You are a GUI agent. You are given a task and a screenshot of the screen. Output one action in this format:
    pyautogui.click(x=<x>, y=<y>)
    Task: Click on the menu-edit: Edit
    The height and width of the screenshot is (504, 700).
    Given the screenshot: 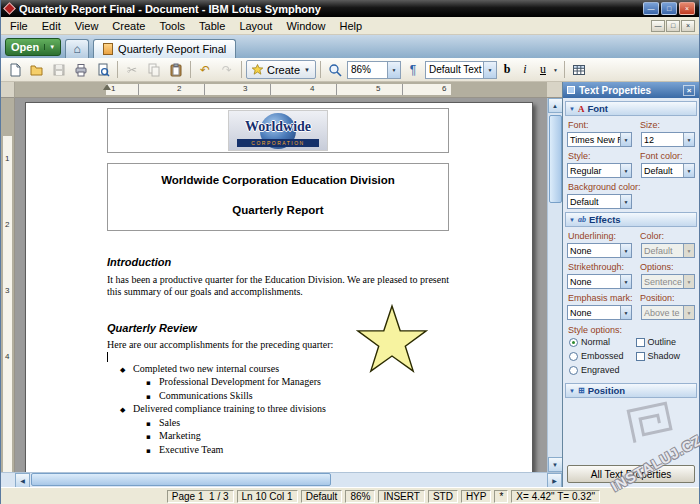 What is the action you would take?
    pyautogui.click(x=52, y=26)
    